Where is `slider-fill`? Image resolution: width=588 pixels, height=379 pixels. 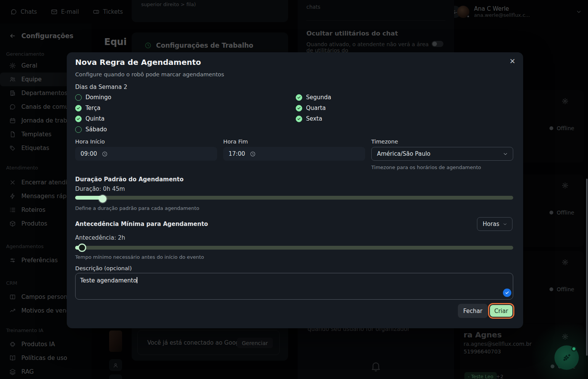
slider-fill is located at coordinates (89, 198).